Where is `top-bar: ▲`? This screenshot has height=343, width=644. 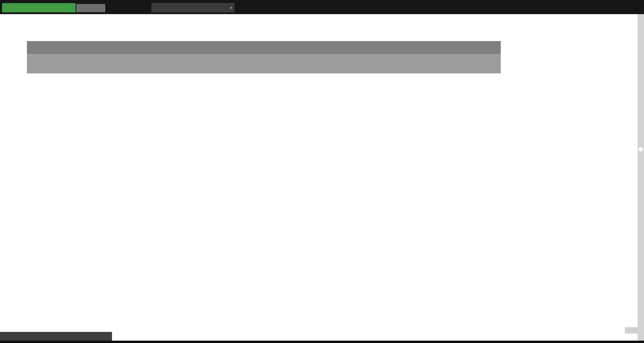 top-bar: ▲ is located at coordinates (322, 7).